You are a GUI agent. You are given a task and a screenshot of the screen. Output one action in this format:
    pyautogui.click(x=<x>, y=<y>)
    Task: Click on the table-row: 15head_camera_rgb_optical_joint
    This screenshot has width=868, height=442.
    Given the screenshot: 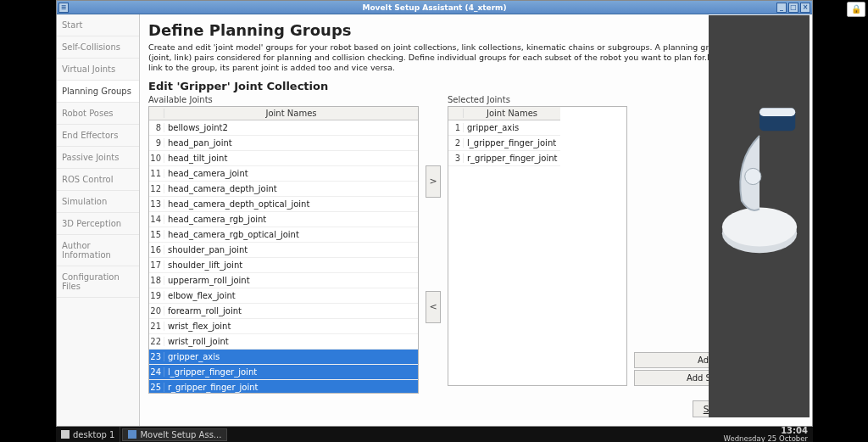 What is the action you would take?
    pyautogui.click(x=283, y=235)
    